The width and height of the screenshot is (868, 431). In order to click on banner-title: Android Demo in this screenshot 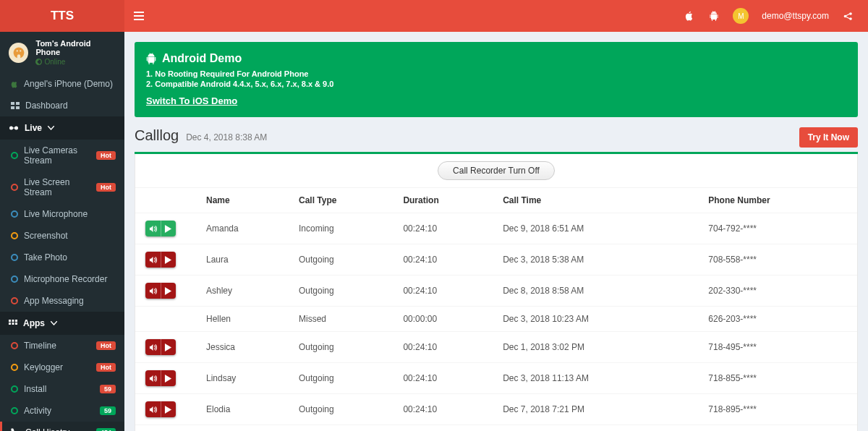, I will do `click(202, 59)`.